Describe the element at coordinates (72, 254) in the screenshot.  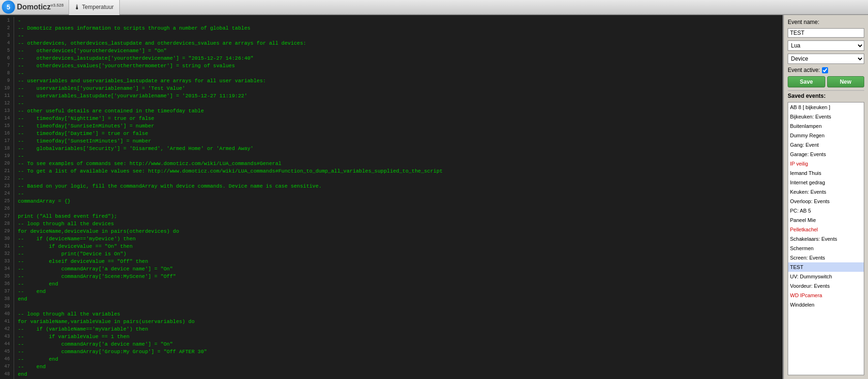
I see `line-content: -- print("Device is On")` at that location.